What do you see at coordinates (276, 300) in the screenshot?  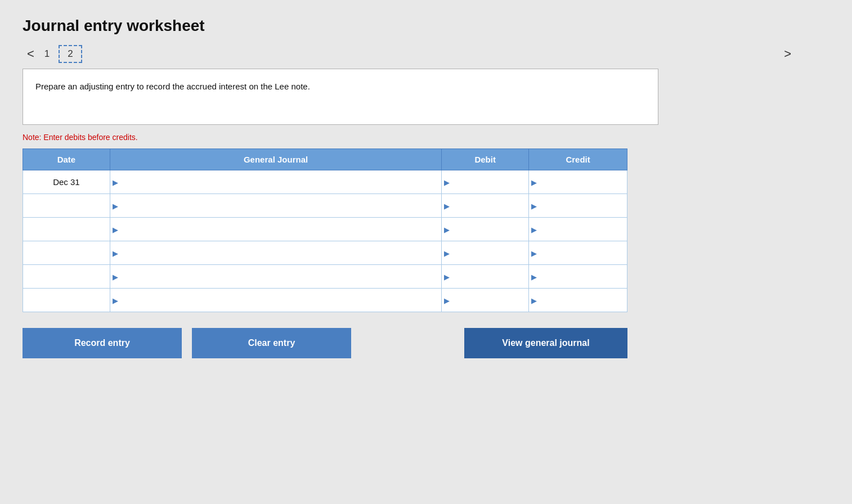 I see `general-journal-cell-5: ▶` at bounding box center [276, 300].